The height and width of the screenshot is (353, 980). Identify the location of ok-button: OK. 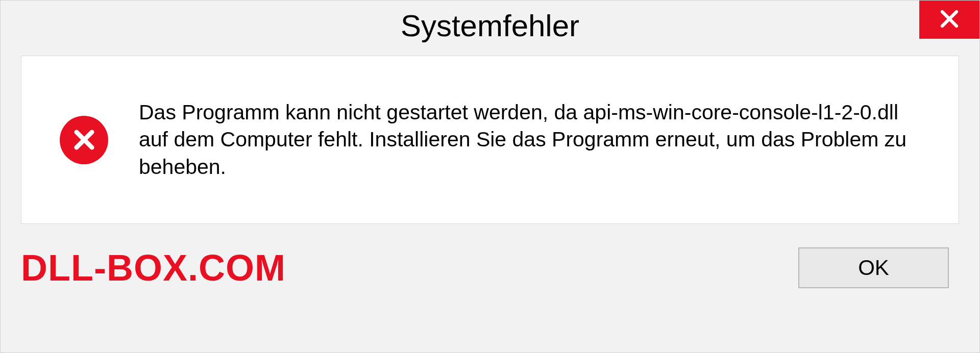
(874, 268).